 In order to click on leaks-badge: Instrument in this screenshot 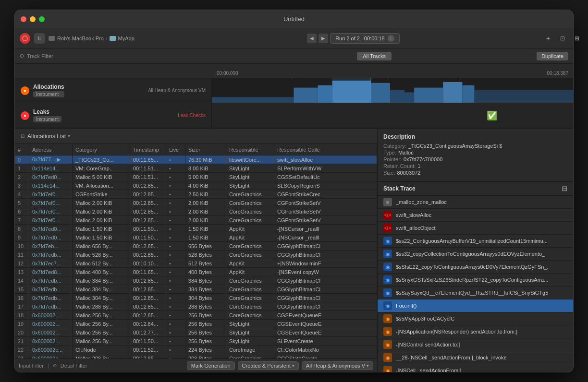, I will do `click(47, 119)`.